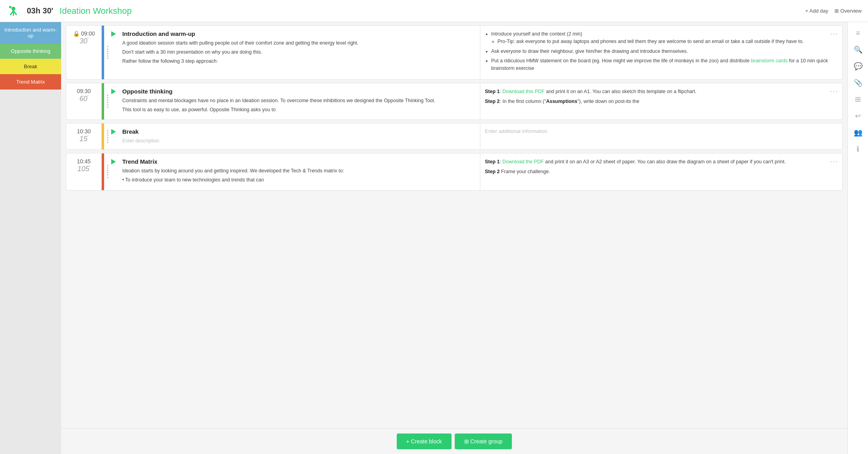 This screenshot has width=868, height=454. What do you see at coordinates (834, 92) in the screenshot?
I see `session-menu-opposite: ···` at bounding box center [834, 92].